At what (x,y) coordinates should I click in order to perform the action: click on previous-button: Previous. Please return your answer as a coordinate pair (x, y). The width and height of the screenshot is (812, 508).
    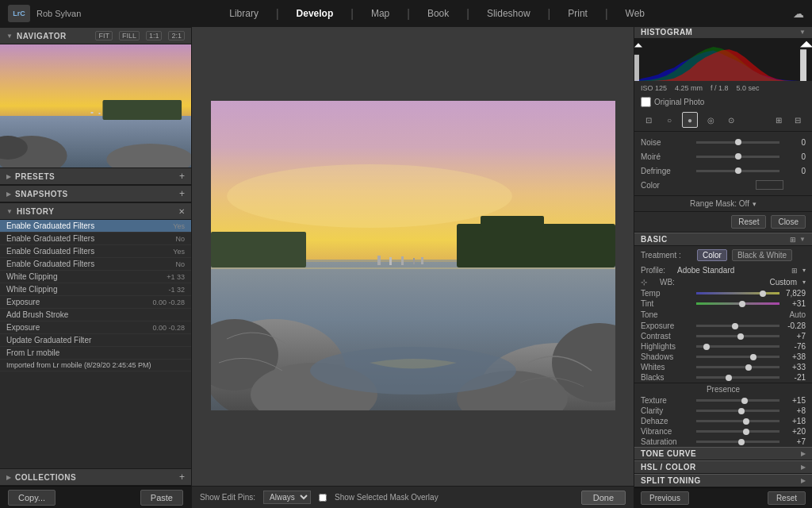
    Looking at the image, I should click on (665, 498).